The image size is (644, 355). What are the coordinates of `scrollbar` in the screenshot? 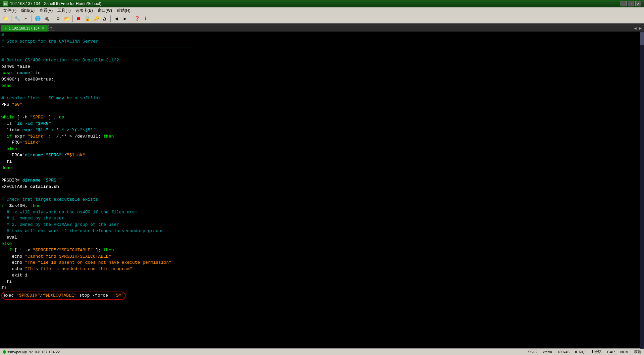 It's located at (642, 190).